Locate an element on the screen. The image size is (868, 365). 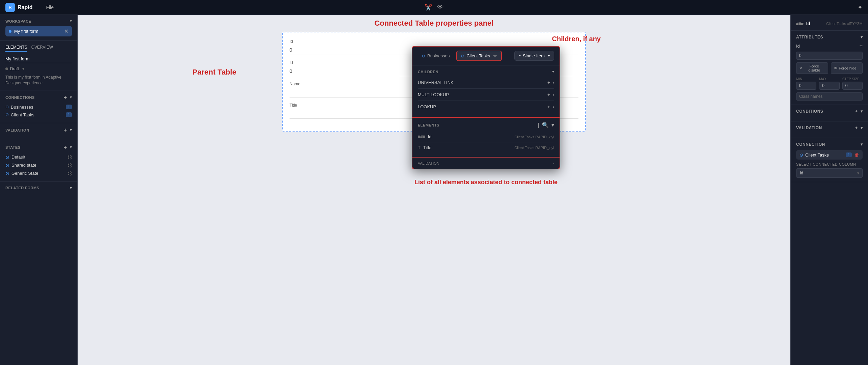
placeholder-input is located at coordinates (830, 56).